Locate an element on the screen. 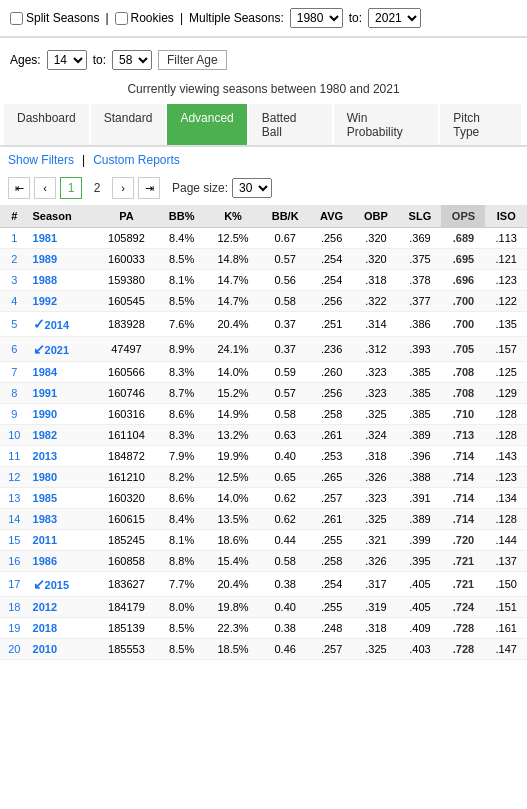 This screenshot has height=809, width=527. season-cell: 1984 is located at coordinates (62, 372).